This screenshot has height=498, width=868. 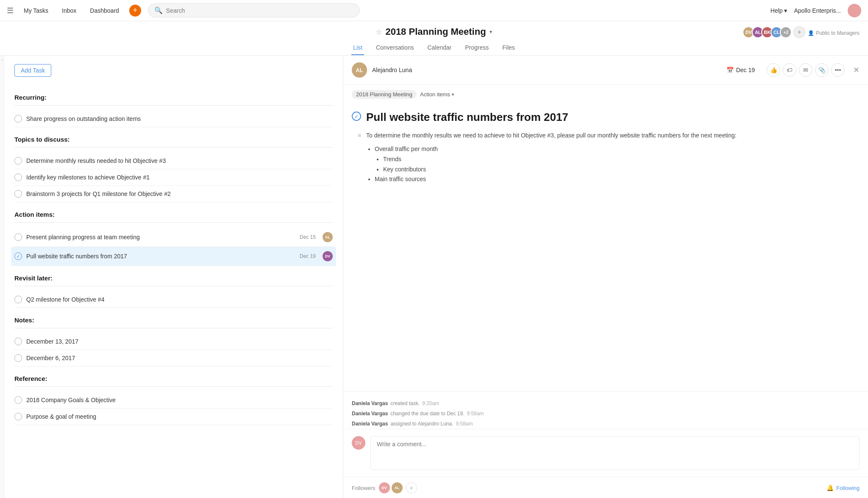 What do you see at coordinates (174, 119) in the screenshot?
I see `task-item: Share progress on outstanding action ite…` at bounding box center [174, 119].